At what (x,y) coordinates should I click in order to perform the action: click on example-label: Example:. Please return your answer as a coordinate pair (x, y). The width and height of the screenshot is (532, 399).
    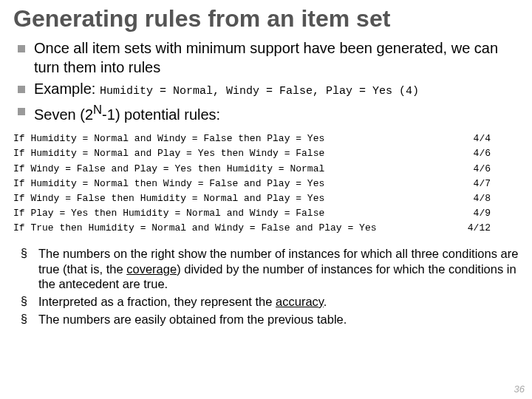
    Looking at the image, I should click on (65, 89).